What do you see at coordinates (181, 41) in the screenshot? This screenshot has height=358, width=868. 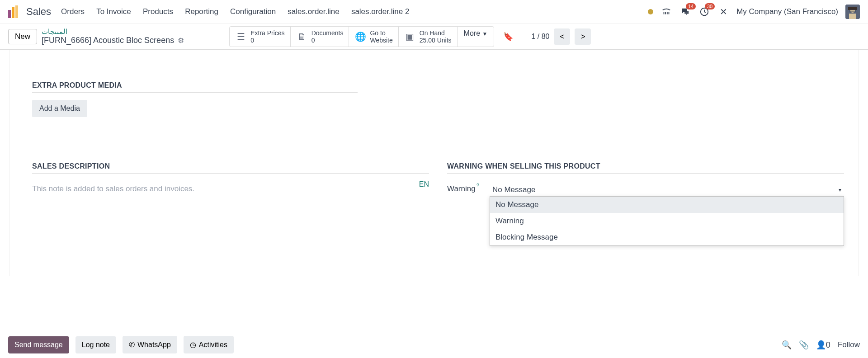 I see `gear-icon: ⚙` at bounding box center [181, 41].